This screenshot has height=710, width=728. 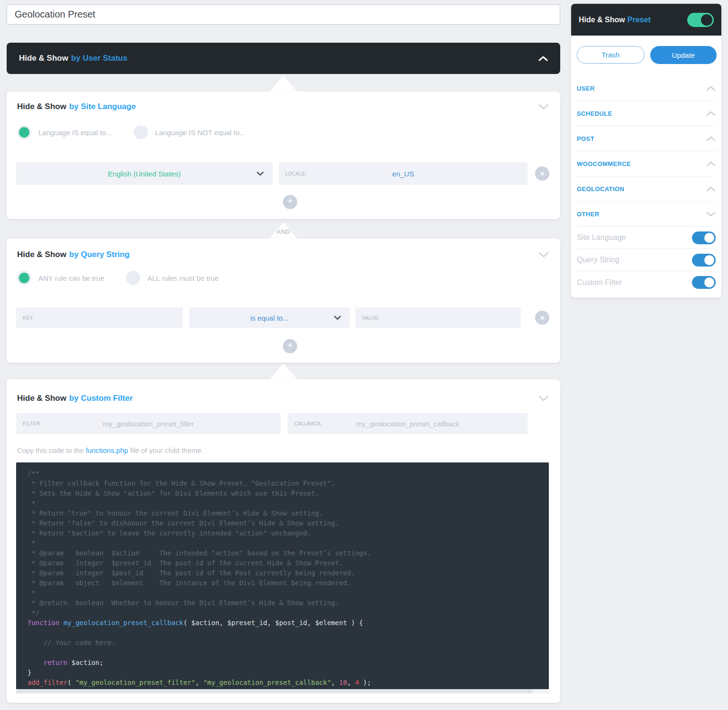 I want to click on value-label: VALUE:, so click(x=371, y=318).